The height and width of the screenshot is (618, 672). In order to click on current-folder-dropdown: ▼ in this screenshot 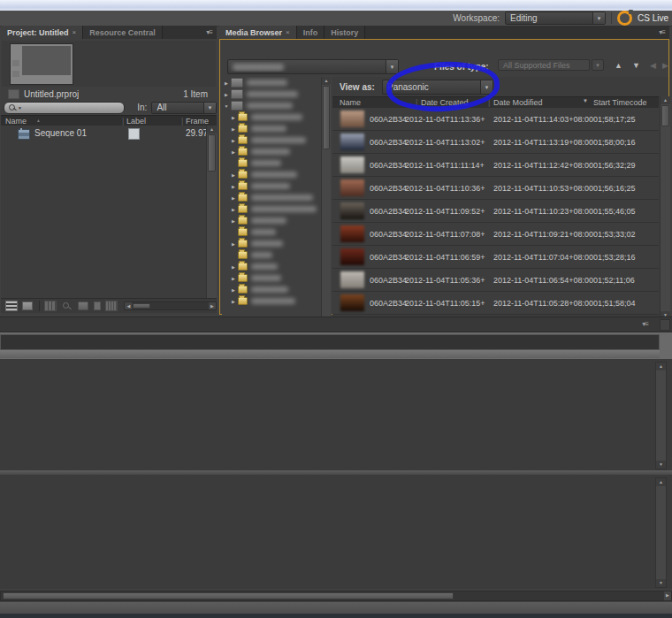, I will do `click(313, 67)`.